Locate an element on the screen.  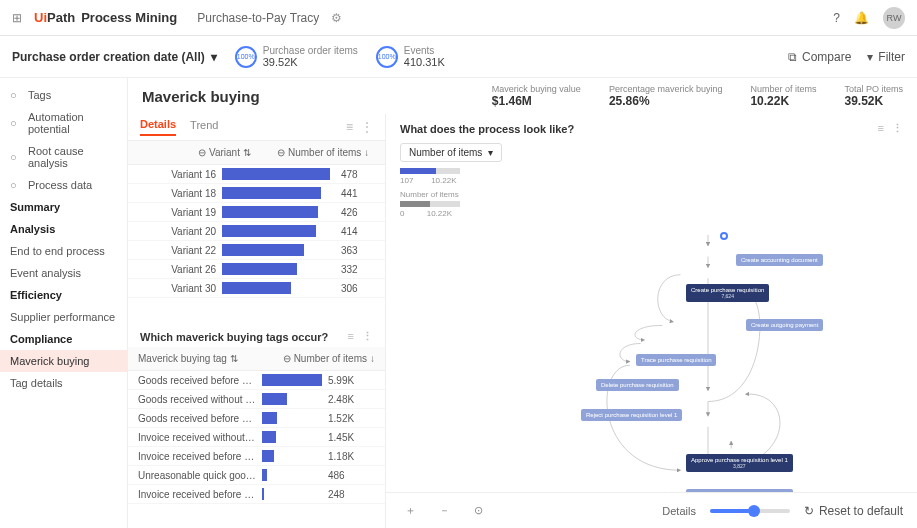
metric: Total PO items39.52K is located at coordinates (874, 96).